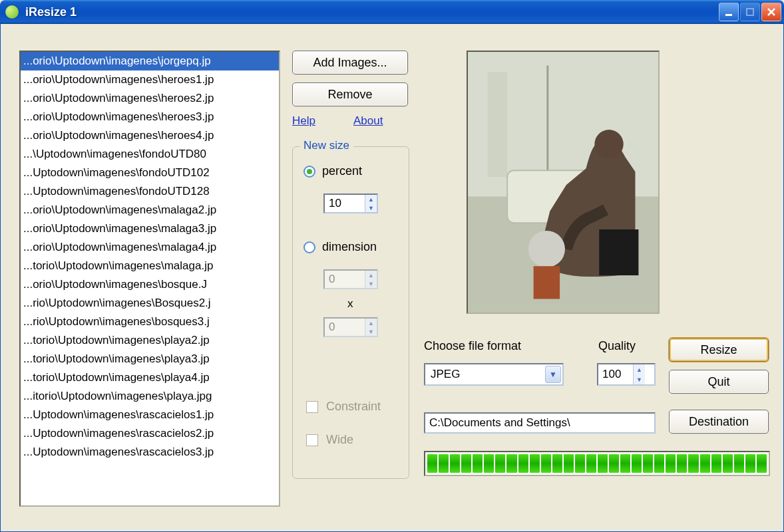  Describe the element at coordinates (150, 247) in the screenshot. I see `list-item: ...orio\Uptodown\imagenes\malaga4.jp` at that location.